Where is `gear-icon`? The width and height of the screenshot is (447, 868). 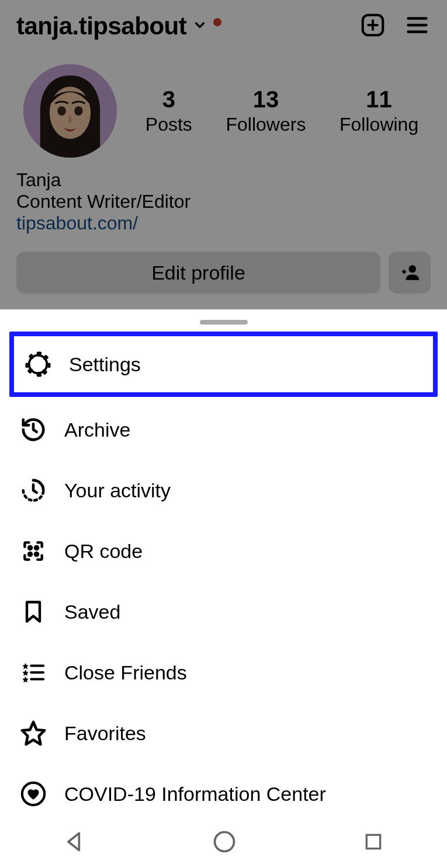 gear-icon is located at coordinates (38, 364).